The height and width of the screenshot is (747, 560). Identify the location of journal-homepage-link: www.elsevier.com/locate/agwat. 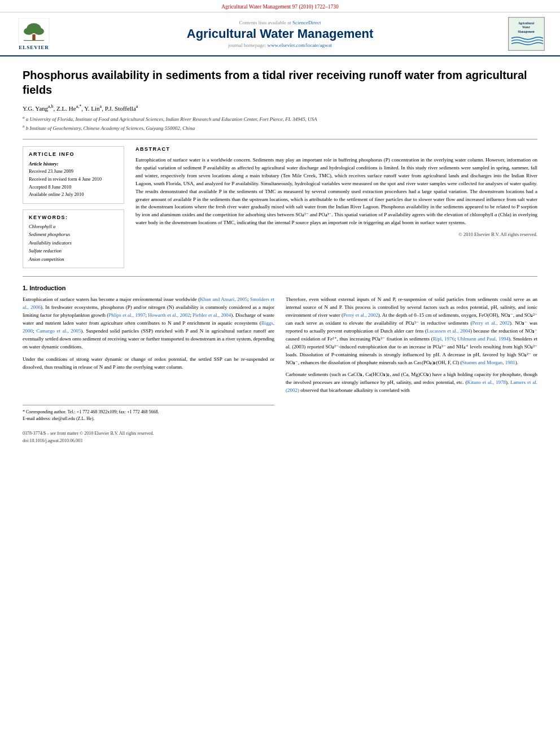
(300, 45).